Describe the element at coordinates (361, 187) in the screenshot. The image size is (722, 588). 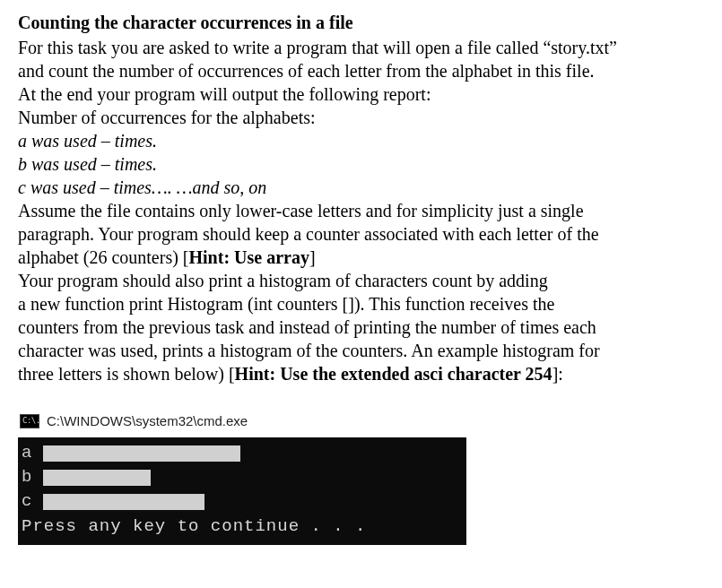
I see `example-line-c: c was used – times…. …and so, on` at that location.